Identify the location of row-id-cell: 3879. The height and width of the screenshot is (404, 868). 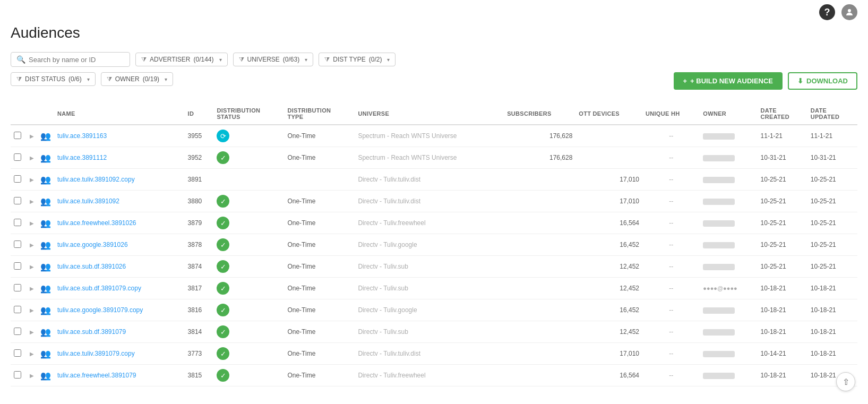
(200, 223).